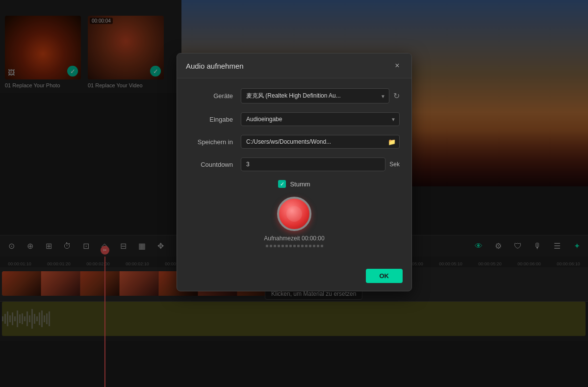 Image resolution: width=588 pixels, height=387 pixels. Describe the element at coordinates (313, 164) in the screenshot. I see `countdown-control` at that location.